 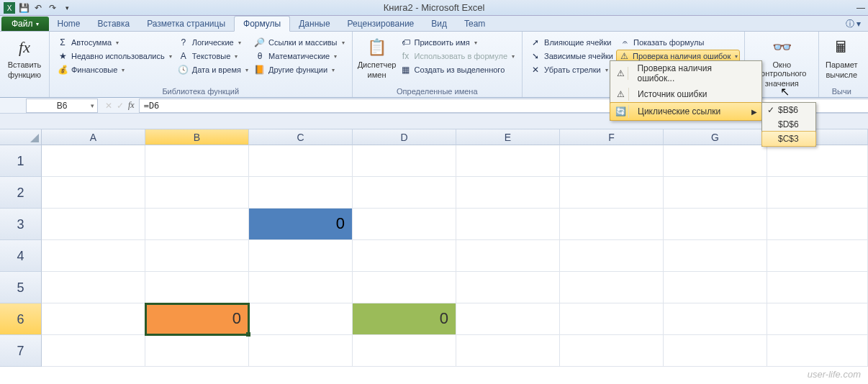 What do you see at coordinates (686, 73) in the screenshot?
I see `menu-item-error-check: ⚠ Проверка наличия ошибок...` at bounding box center [686, 73].